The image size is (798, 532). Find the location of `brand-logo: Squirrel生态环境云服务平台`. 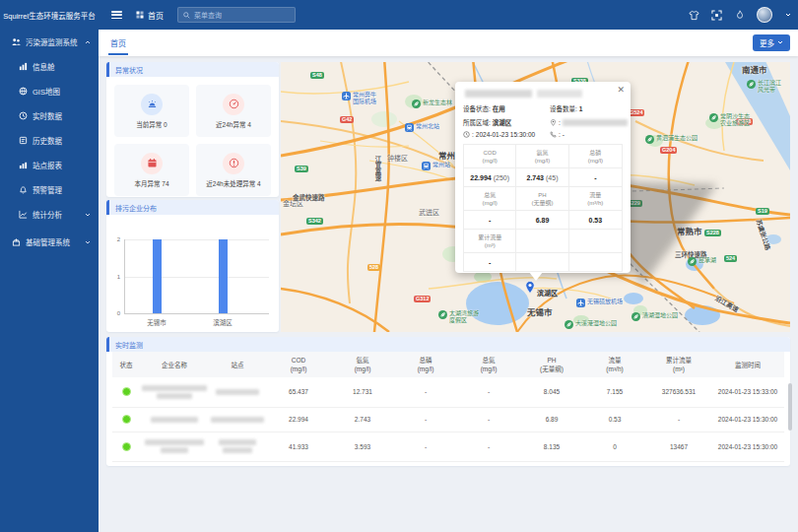

brand-logo: Squirrel生态环境云服务平台 is located at coordinates (49, 15).